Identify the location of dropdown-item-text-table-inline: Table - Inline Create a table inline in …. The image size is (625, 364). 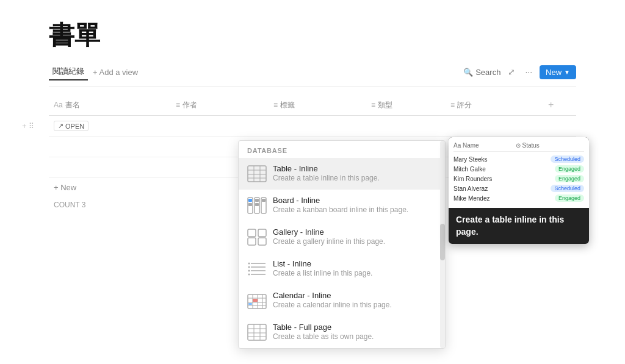
(326, 173).